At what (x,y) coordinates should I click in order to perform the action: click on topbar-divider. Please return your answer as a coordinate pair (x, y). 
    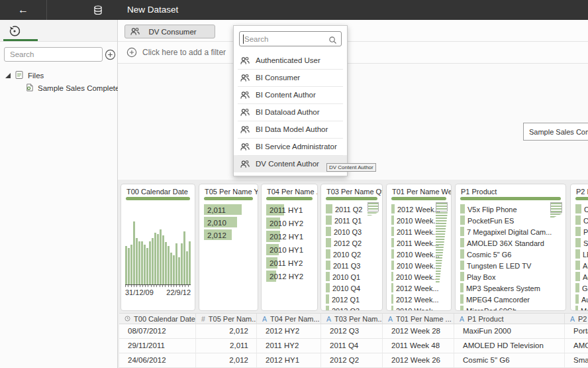
    Looking at the image, I should click on (46, 10).